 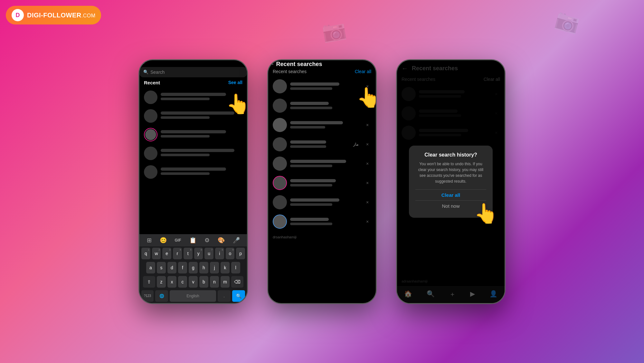 I want to click on key-a: a, so click(x=151, y=268).